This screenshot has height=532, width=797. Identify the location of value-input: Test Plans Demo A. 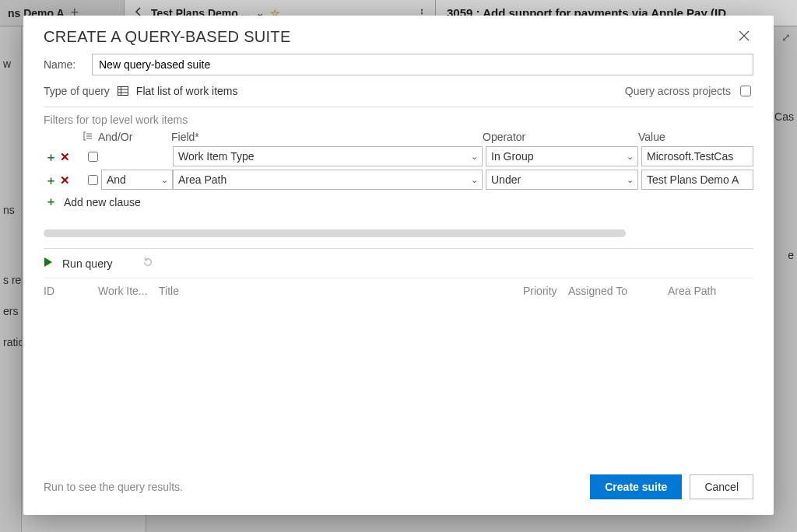
(697, 180).